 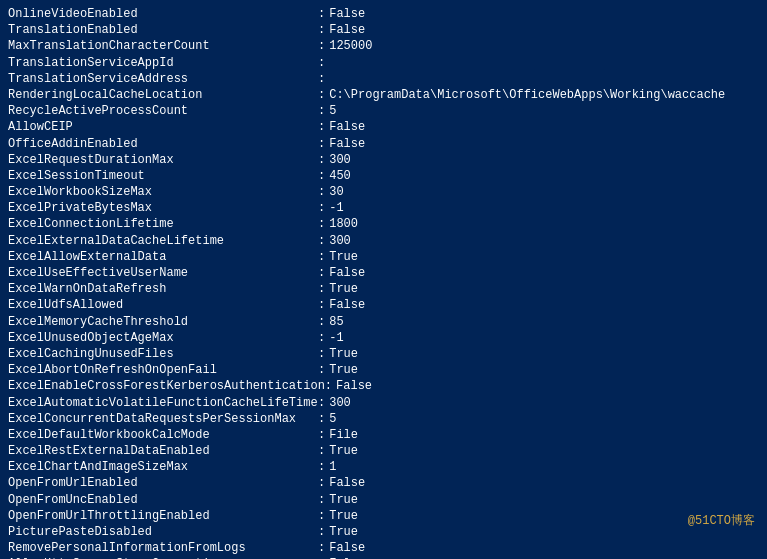 I want to click on table-row: OnlineVideoEnabled: False, so click(x=384, y=14).